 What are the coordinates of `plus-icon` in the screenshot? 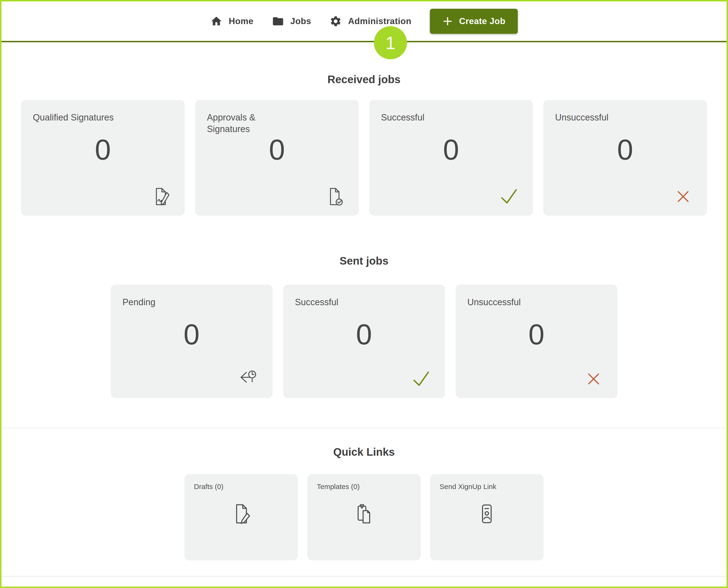 It's located at (448, 21).